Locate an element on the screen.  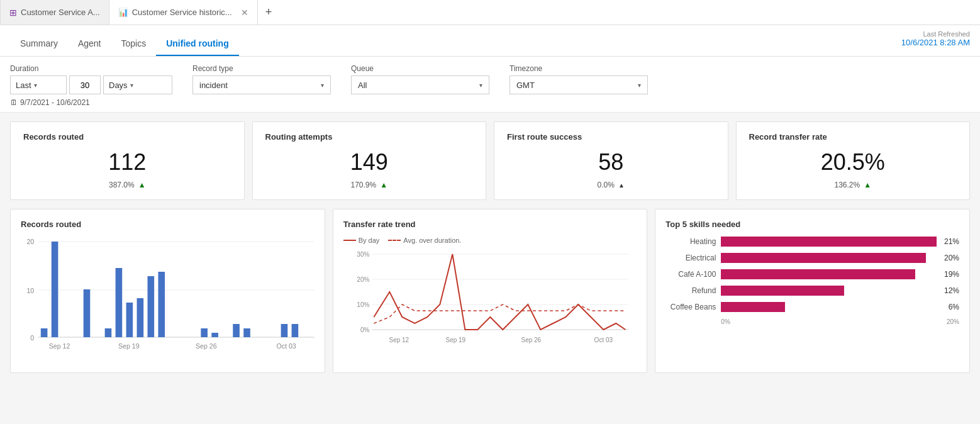
tab-bar: ⊞ Customer Service A... 📊 Customer Servi… is located at coordinates (490, 13).